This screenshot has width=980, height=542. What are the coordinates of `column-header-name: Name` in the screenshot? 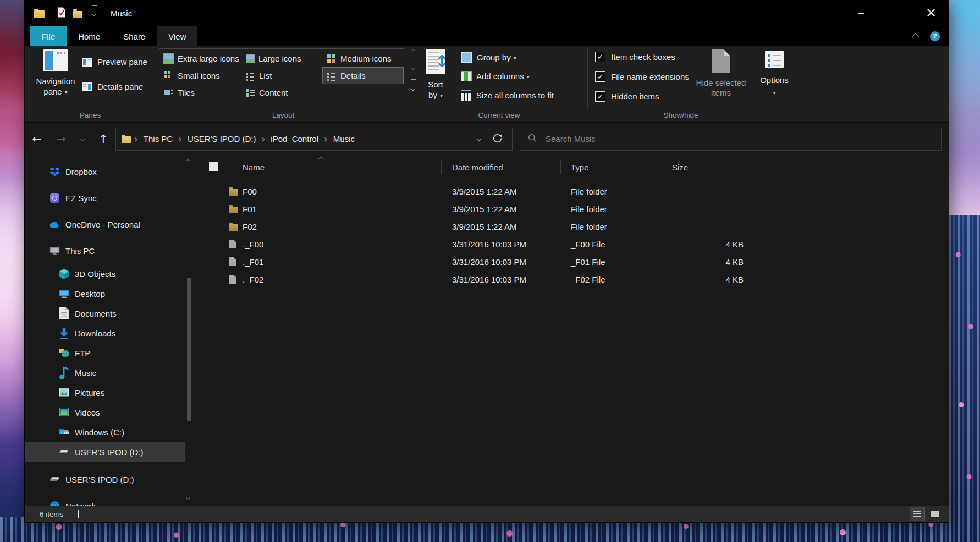 It's located at (342, 167).